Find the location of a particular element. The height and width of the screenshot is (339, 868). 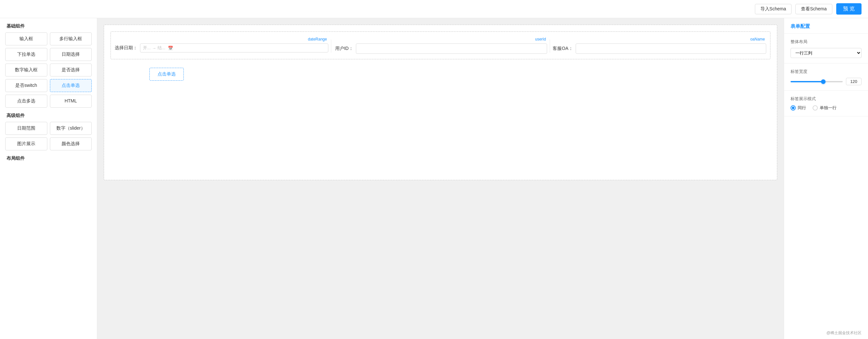

right-panel-title: 表单配置 is located at coordinates (826, 26).